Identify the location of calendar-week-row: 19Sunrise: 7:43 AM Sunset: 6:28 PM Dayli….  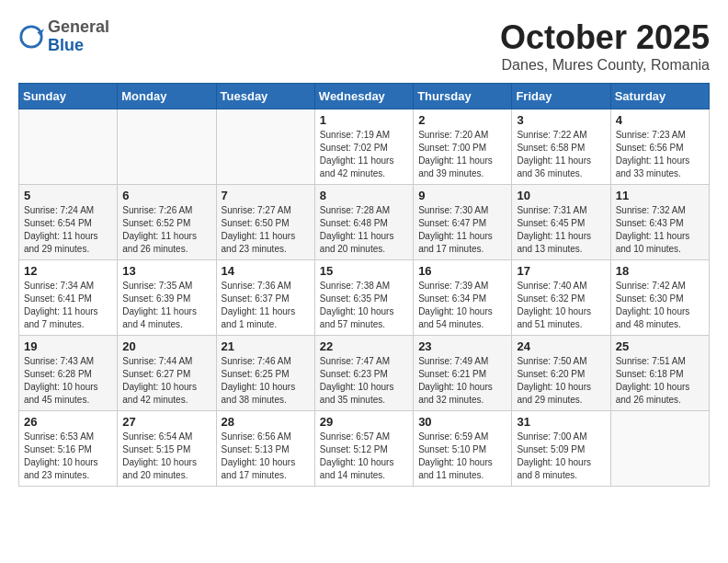
(364, 373).